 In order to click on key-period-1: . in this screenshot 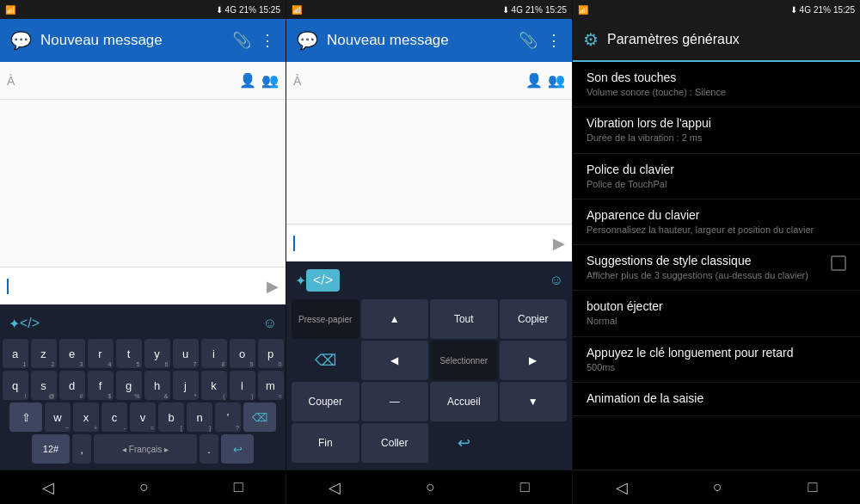, I will do `click(209, 449)`.